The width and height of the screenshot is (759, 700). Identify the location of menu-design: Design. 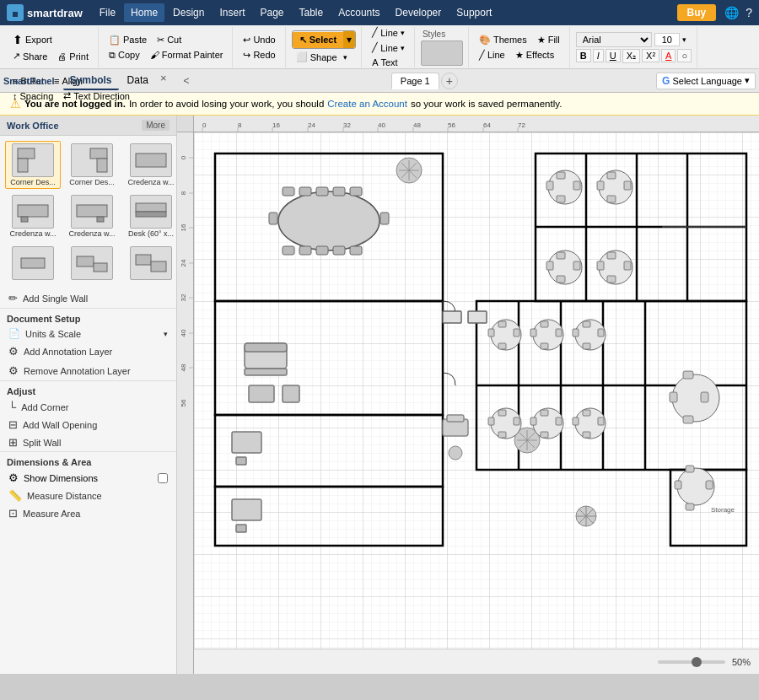
(189, 13).